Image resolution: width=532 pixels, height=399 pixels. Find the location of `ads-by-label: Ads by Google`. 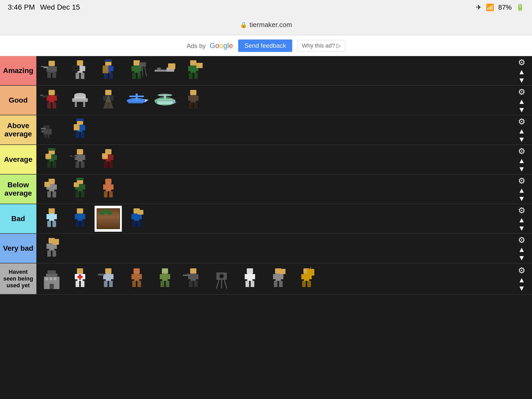

ads-by-label: Ads by Google is located at coordinates (210, 46).